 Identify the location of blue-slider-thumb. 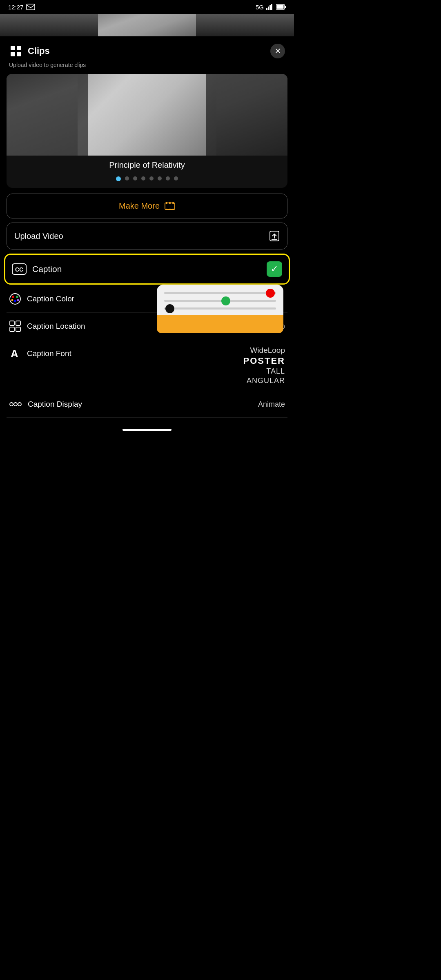
(170, 309).